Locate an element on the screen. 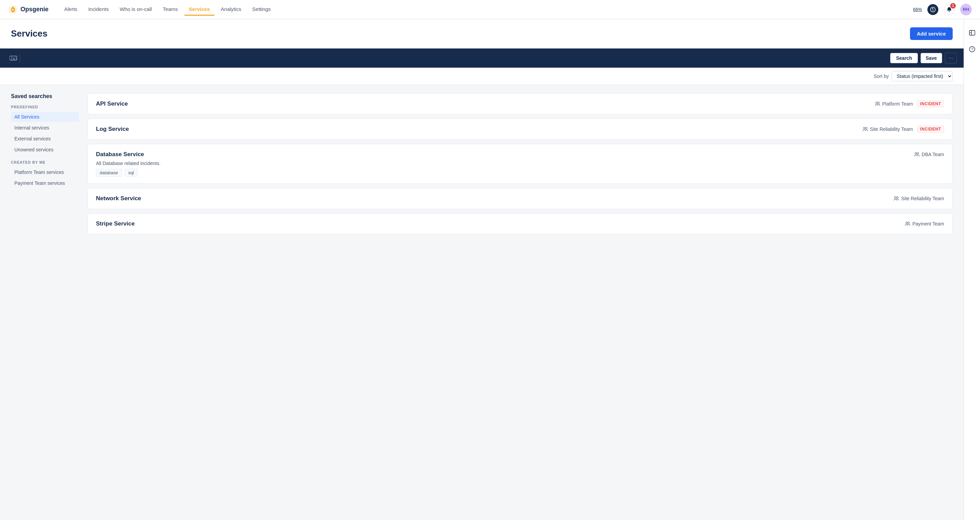 This screenshot has width=980, height=520. nav-link-services: Services is located at coordinates (199, 10).